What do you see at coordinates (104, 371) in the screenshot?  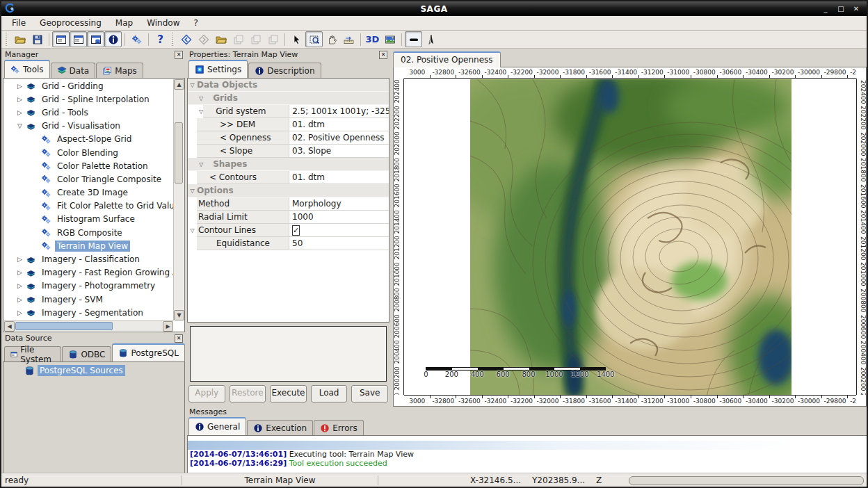 I see `postgresql-sources-item: PostgreSQL Sources` at bounding box center [104, 371].